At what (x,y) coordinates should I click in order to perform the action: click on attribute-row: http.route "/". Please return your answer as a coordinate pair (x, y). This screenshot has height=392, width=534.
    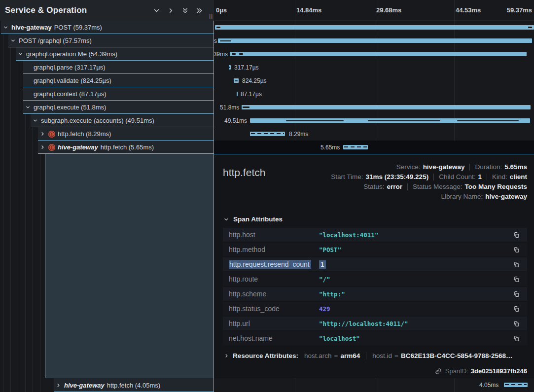
    Looking at the image, I should click on (375, 279).